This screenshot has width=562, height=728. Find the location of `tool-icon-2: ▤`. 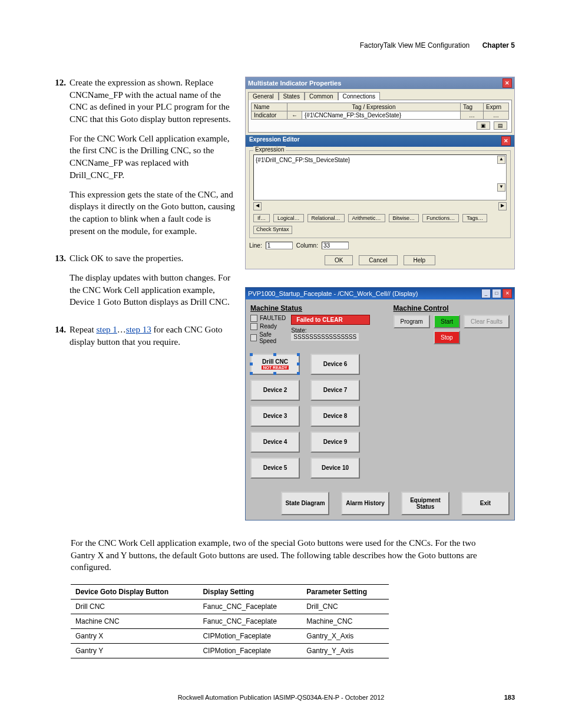

tool-icon-2: ▤ is located at coordinates (501, 126).